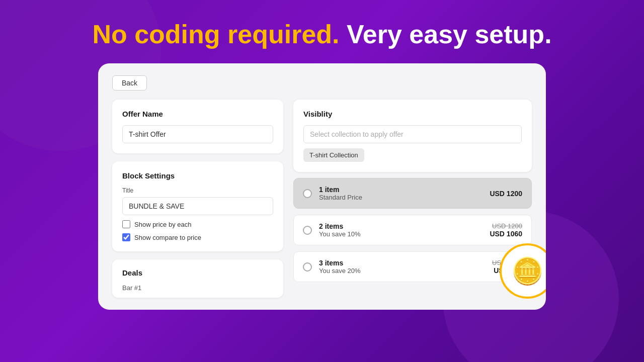 This screenshot has height=362, width=644. What do you see at coordinates (402, 266) in the screenshot?
I see `deal-info-3: 3 items You save 20%` at bounding box center [402, 266].